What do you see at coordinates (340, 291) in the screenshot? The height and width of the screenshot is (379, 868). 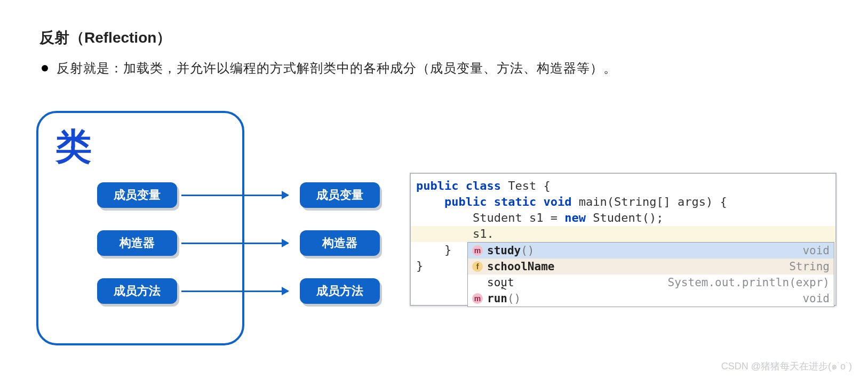 I see `pill-right-2: 成员方法` at bounding box center [340, 291].